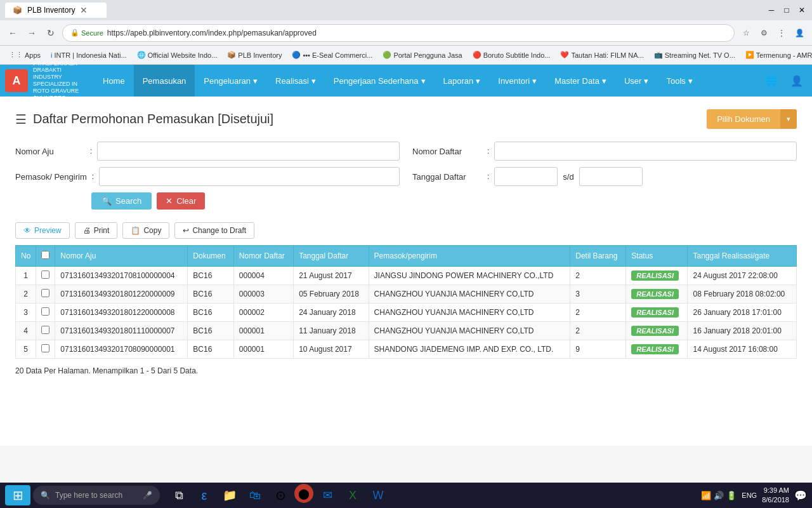 This screenshot has width=812, height=508. What do you see at coordinates (232, 55) in the screenshot?
I see `plb-icon: 📦` at bounding box center [232, 55].